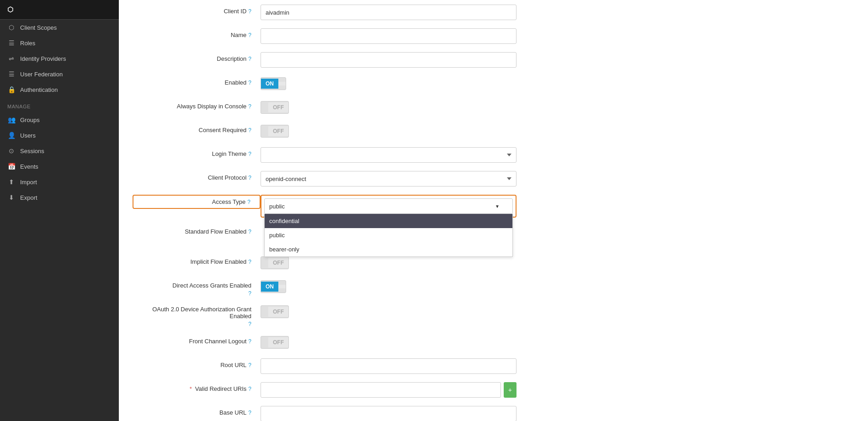  I want to click on sidebar-item-label: Authentication, so click(39, 90).